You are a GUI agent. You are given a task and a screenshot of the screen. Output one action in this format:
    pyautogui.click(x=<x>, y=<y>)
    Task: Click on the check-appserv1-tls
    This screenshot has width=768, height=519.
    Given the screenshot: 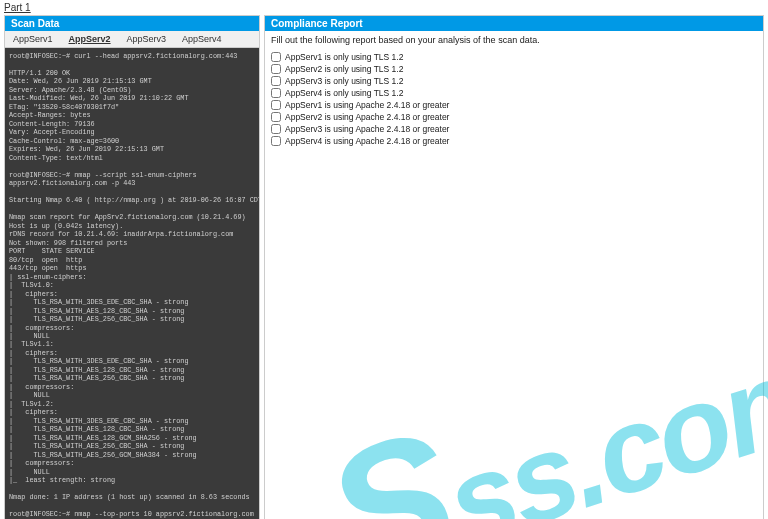 What is the action you would take?
    pyautogui.click(x=276, y=57)
    